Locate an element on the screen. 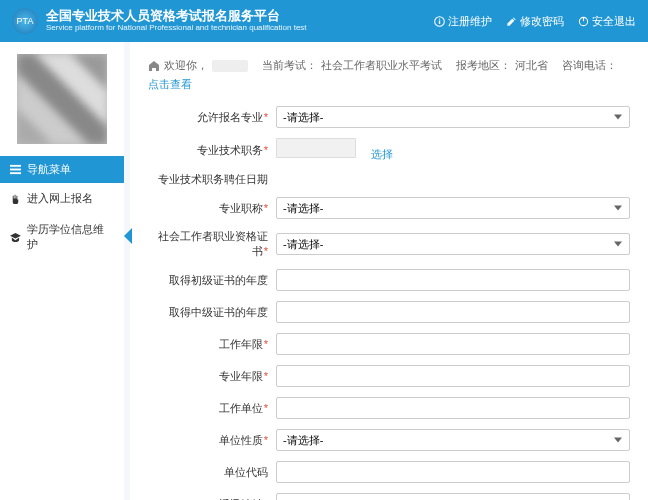  region-value: 河北省 is located at coordinates (532, 66).